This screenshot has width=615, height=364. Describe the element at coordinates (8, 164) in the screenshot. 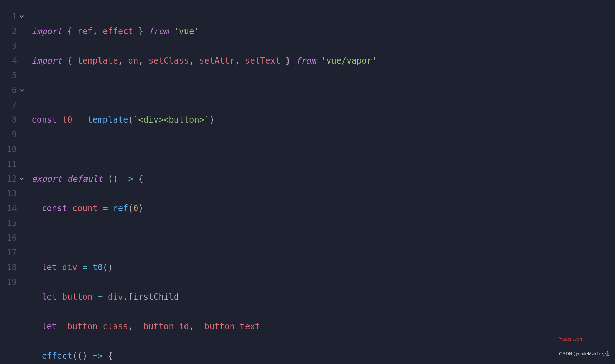

I see `line-number: 11` at that location.